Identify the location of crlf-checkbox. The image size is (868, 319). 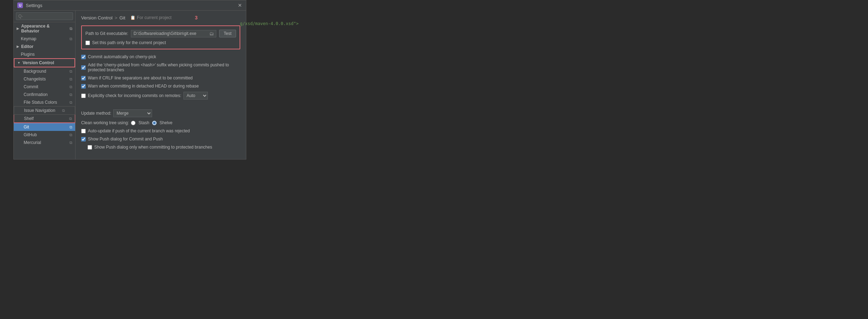
(83, 78).